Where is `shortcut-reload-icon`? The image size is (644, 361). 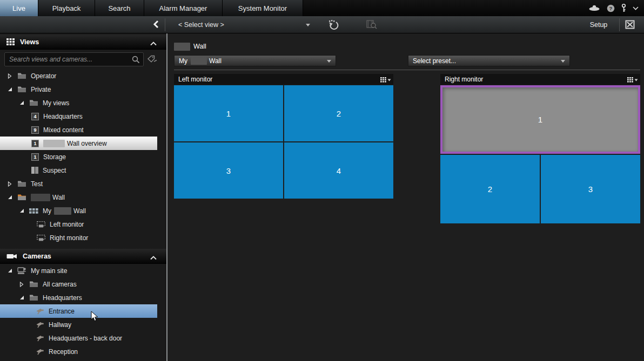 shortcut-reload-icon is located at coordinates (333, 26).